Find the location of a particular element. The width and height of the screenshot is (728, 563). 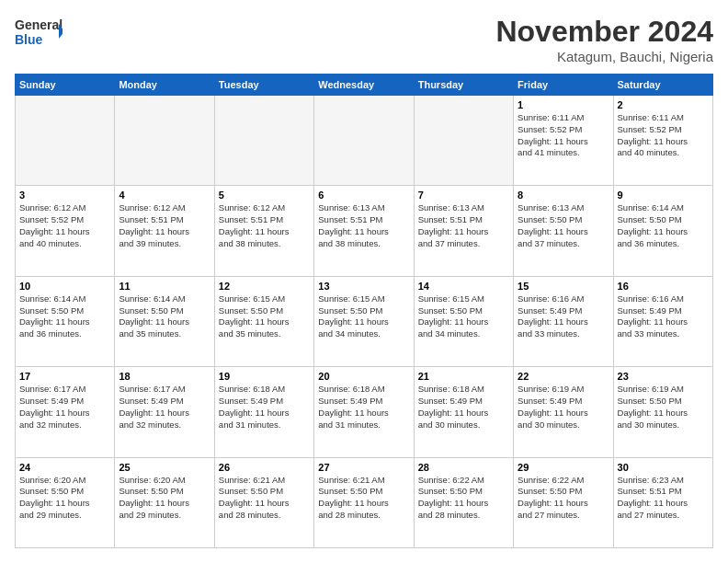

calendar-cell: 4Sunrise: 6:12 AM Sunset: 5:51 PM Daylig… is located at coordinates (165, 231).